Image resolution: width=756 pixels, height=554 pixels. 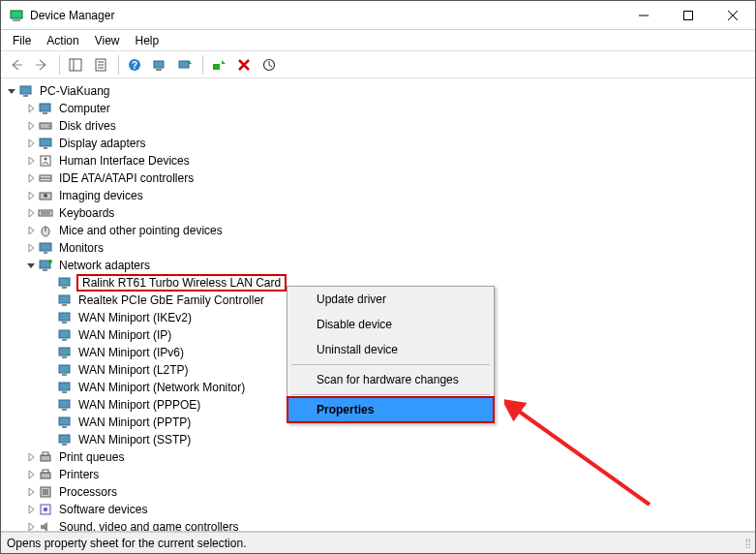 What do you see at coordinates (325, 15) in the screenshot?
I see `window-title: Device Manager` at bounding box center [325, 15].